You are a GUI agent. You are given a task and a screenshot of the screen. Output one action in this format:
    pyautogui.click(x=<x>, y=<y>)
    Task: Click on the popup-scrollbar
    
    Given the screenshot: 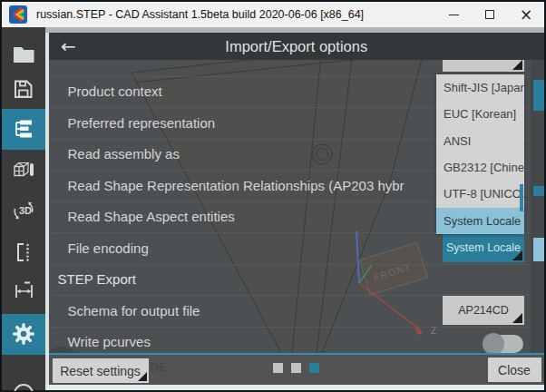 What is the action you would take?
    pyautogui.click(x=522, y=198)
    